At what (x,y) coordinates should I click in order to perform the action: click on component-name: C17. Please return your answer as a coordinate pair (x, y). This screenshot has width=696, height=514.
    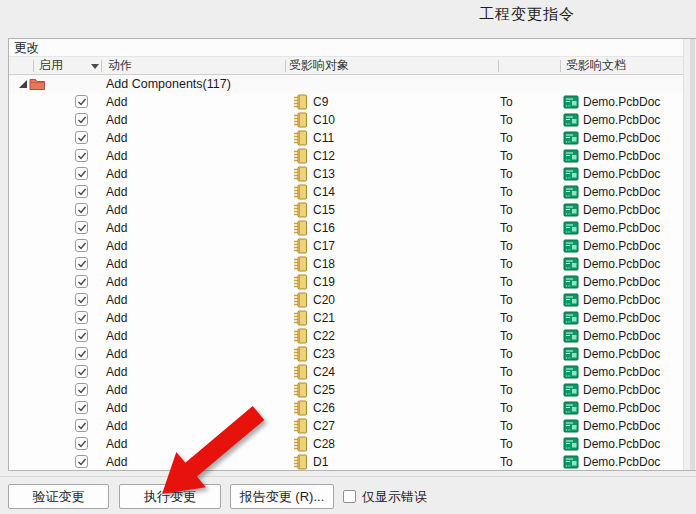
    Looking at the image, I should click on (324, 246).